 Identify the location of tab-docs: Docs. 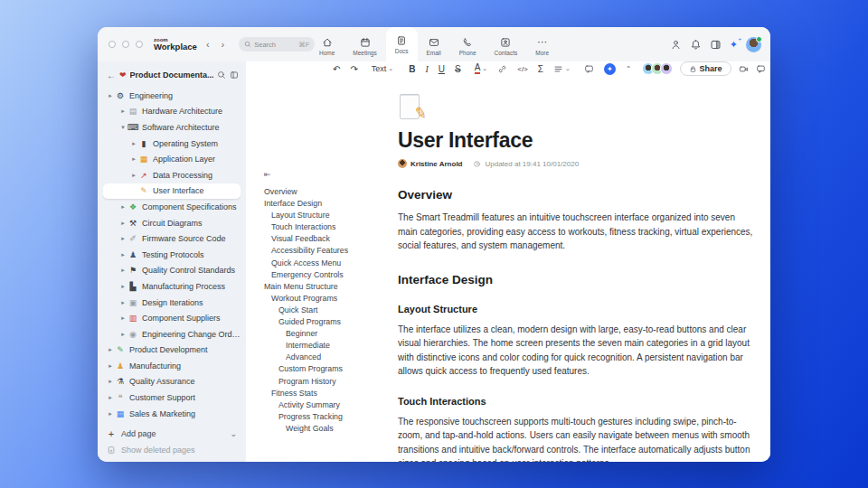
(401, 44).